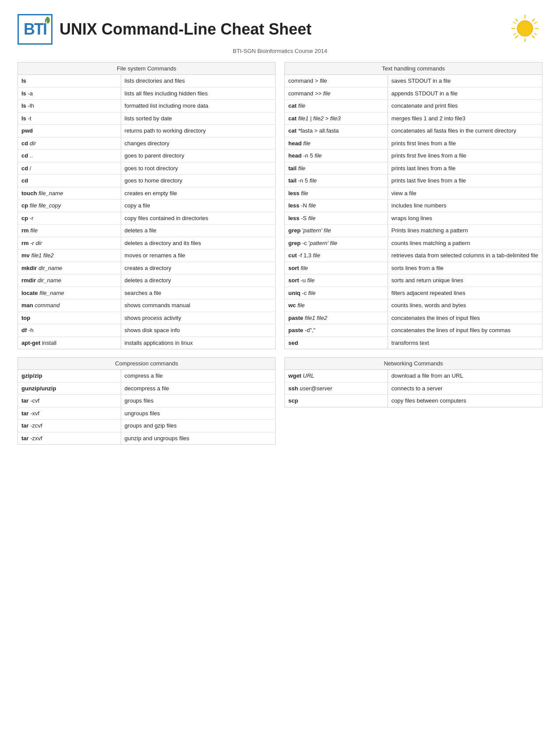  What do you see at coordinates (465, 118) in the screenshot?
I see `description-cell: merges files 1 and 2 into file3` at bounding box center [465, 118].